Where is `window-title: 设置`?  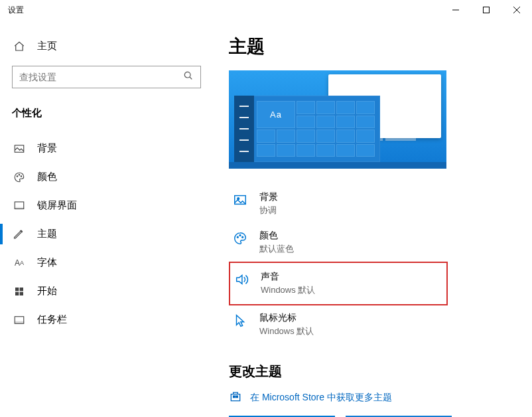 window-title: 设置 is located at coordinates (16, 11).